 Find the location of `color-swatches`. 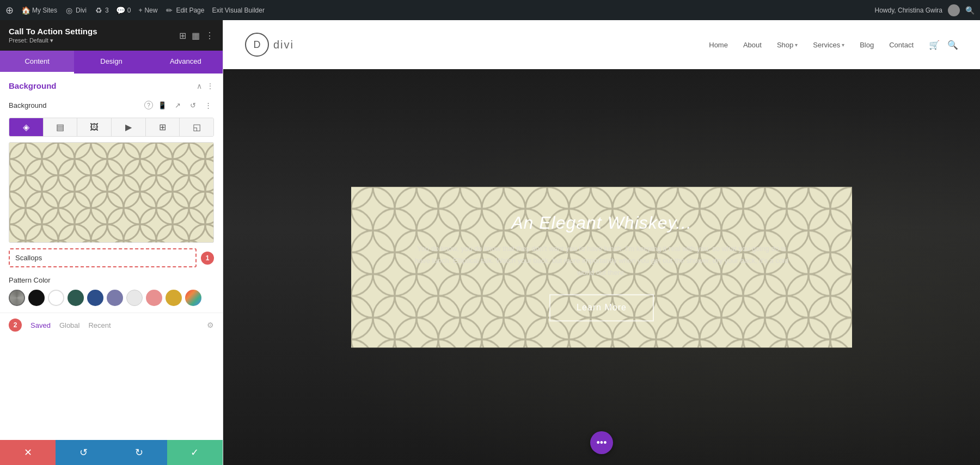

color-swatches is located at coordinates (111, 299).